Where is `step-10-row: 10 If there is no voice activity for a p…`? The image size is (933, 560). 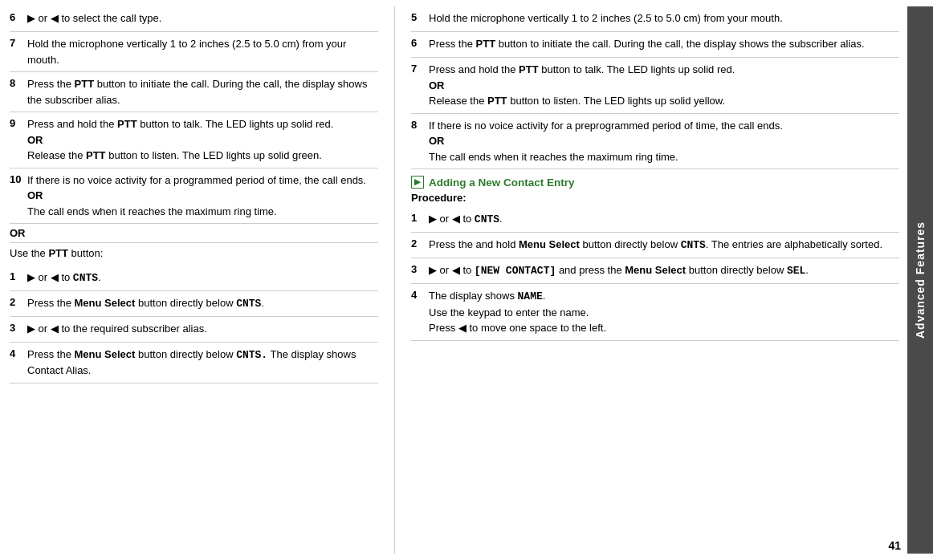
step-10-row: 10 If there is no voice activity for a p… is located at coordinates (194, 197).